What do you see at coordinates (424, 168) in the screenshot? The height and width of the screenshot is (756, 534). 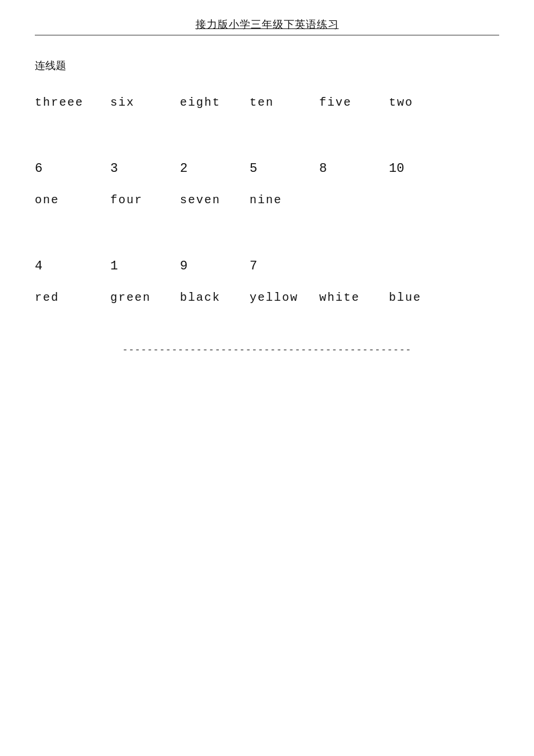 I see `num-10: 10` at bounding box center [424, 168].